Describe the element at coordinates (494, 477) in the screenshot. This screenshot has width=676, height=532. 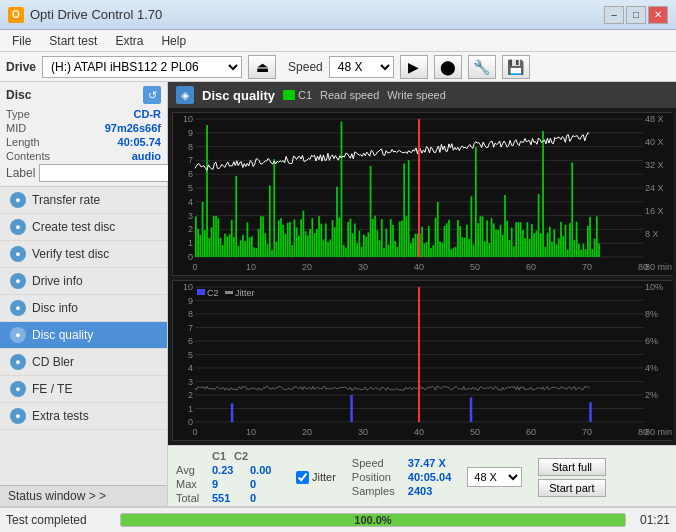
I see `speed-select2: 48 X` at that location.